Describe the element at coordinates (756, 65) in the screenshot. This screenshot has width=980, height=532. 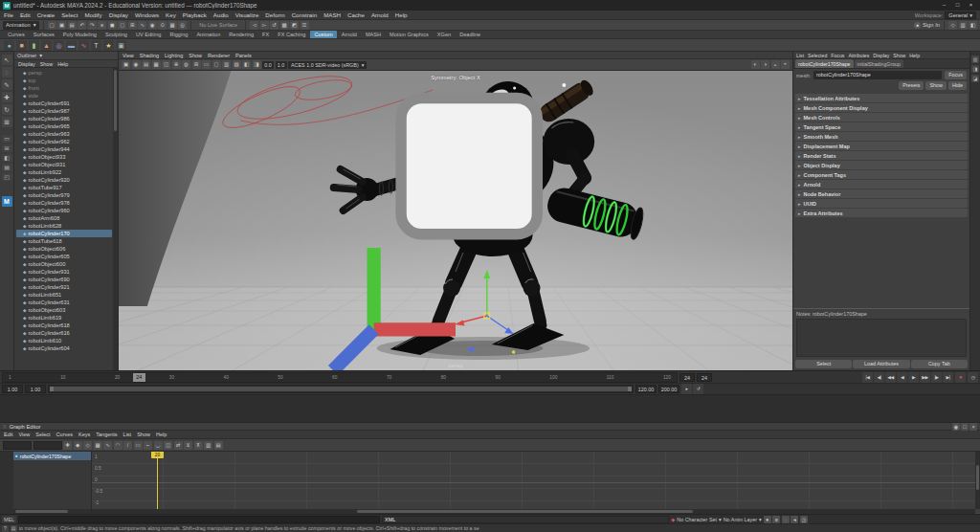
I see `lighting-icon: ◐` at that location.